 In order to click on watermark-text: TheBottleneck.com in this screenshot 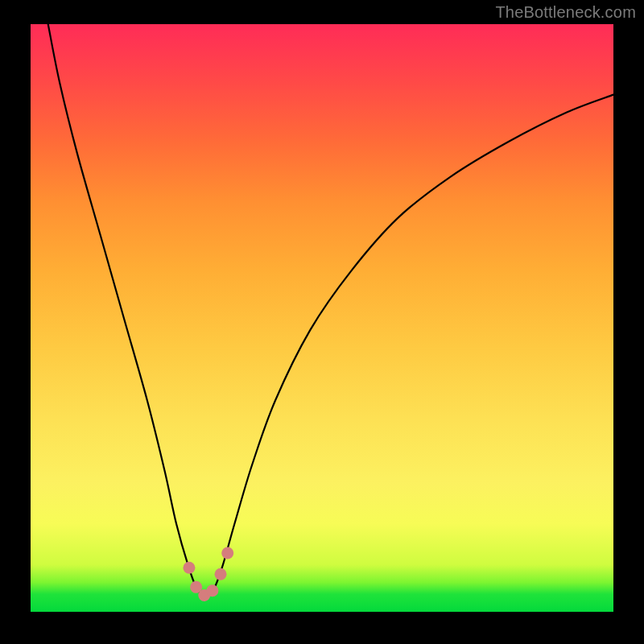, I will do `click(565, 13)`.